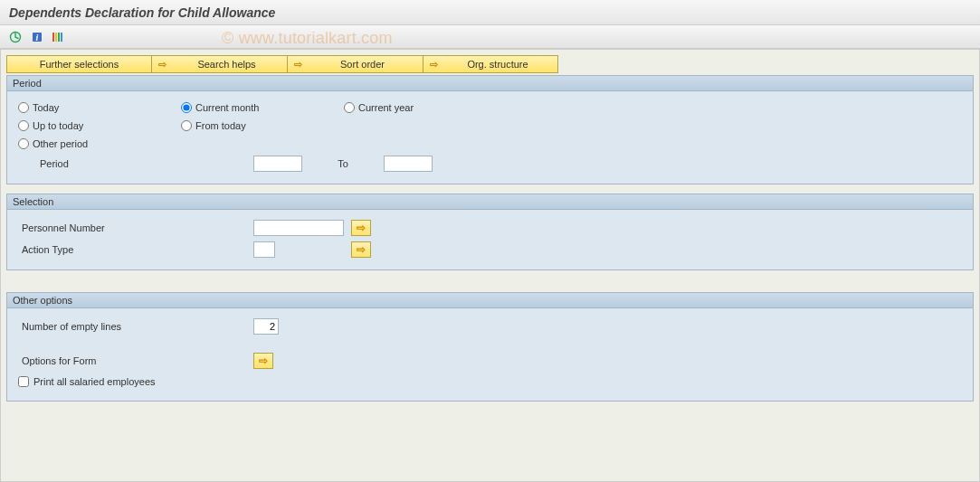 The image size is (980, 482). Describe the element at coordinates (94, 382) in the screenshot. I see `print-all-label: Print all salaried employees` at that location.